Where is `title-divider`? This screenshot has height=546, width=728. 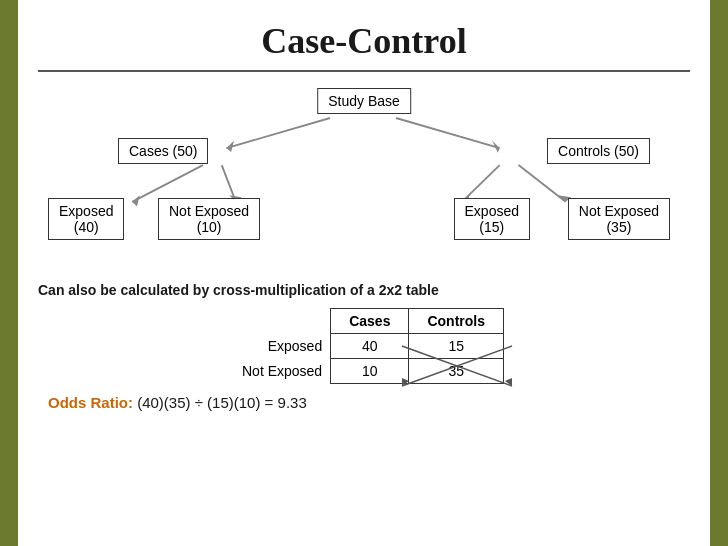 title-divider is located at coordinates (364, 71).